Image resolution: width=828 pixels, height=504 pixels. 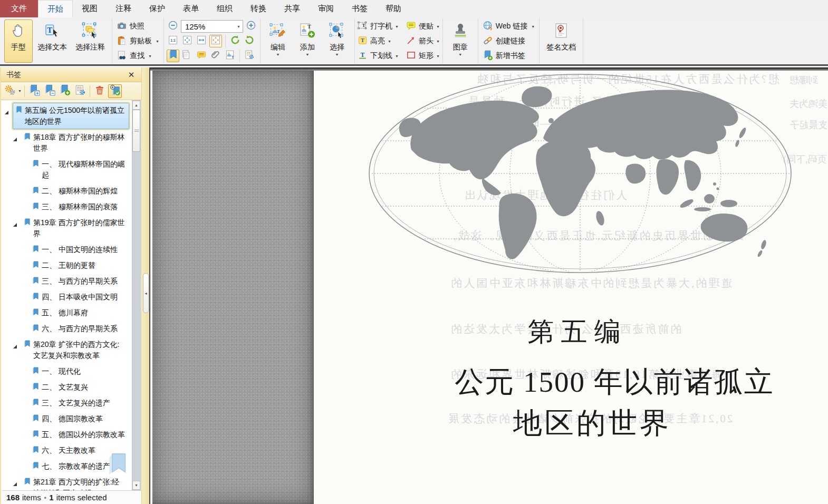 What do you see at coordinates (561, 41) in the screenshot?
I see `sign-document-button: 签名文档` at bounding box center [561, 41].